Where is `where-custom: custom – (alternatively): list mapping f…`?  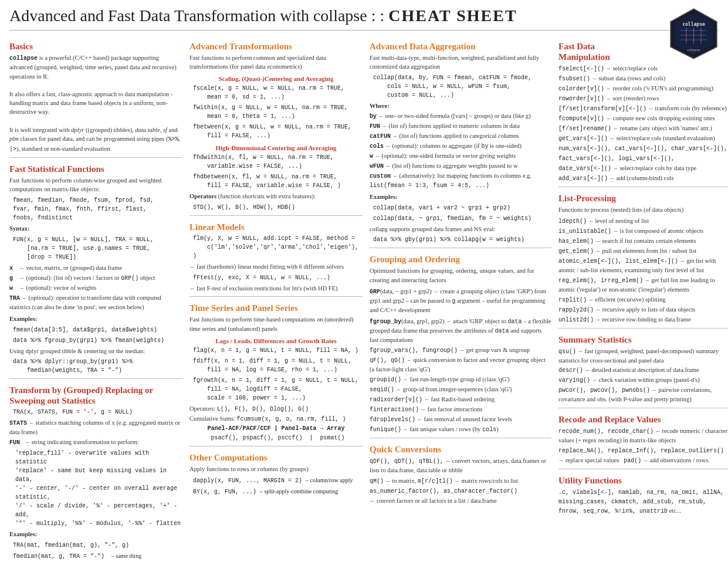 where-custom: custom – (alternatively): list mapping f… is located at coordinates (460, 181).